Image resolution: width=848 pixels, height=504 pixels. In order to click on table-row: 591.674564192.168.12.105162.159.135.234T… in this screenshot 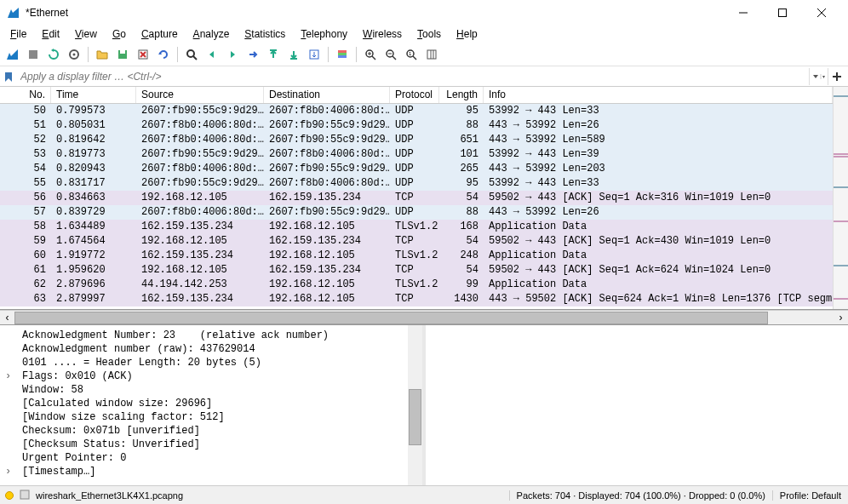, I will do `click(416, 242)`.